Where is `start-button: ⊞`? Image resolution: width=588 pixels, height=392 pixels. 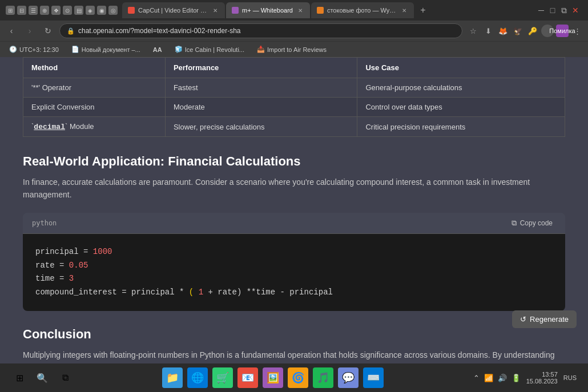
start-button: ⊞ is located at coordinates (19, 378).